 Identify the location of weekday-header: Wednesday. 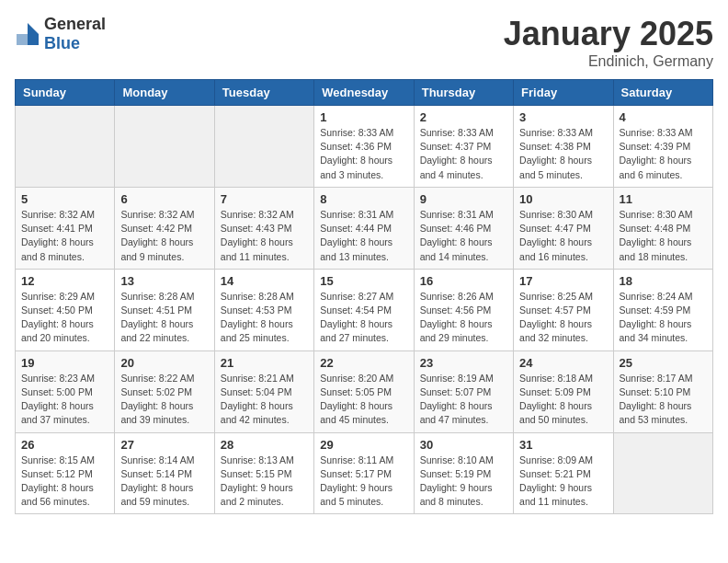
(364, 93).